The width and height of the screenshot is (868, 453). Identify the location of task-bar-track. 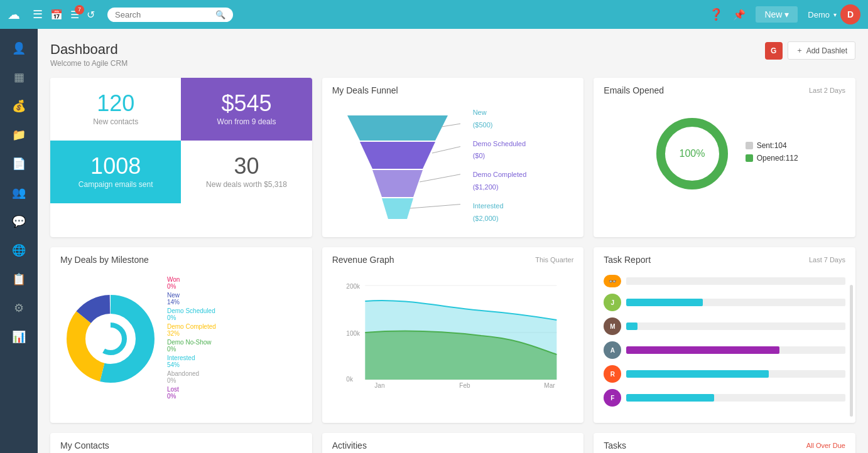
(736, 281).